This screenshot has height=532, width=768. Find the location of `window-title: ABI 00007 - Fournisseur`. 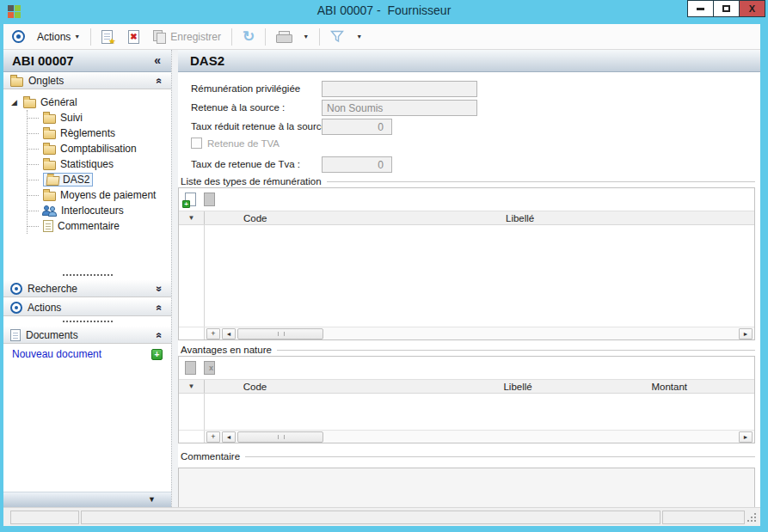

window-title: ABI 00007 - Fournisseur is located at coordinates (384, 10).